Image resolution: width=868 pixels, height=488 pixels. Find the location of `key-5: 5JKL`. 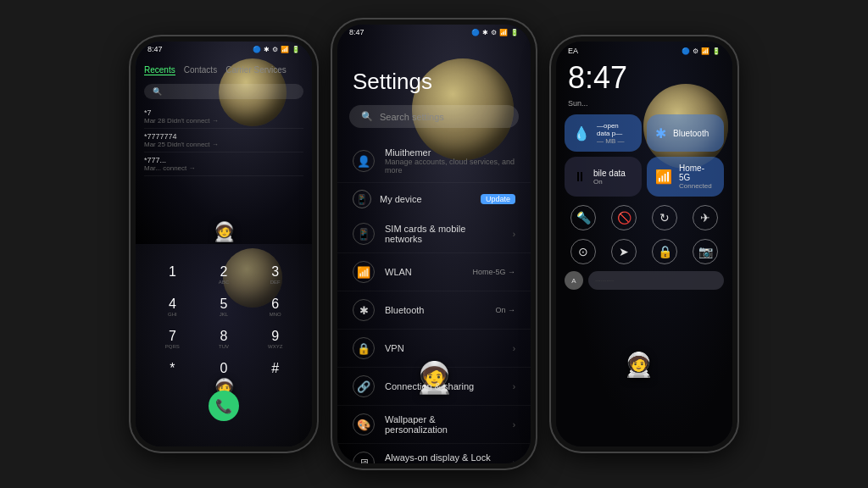

key-5: 5JKL is located at coordinates (224, 307).